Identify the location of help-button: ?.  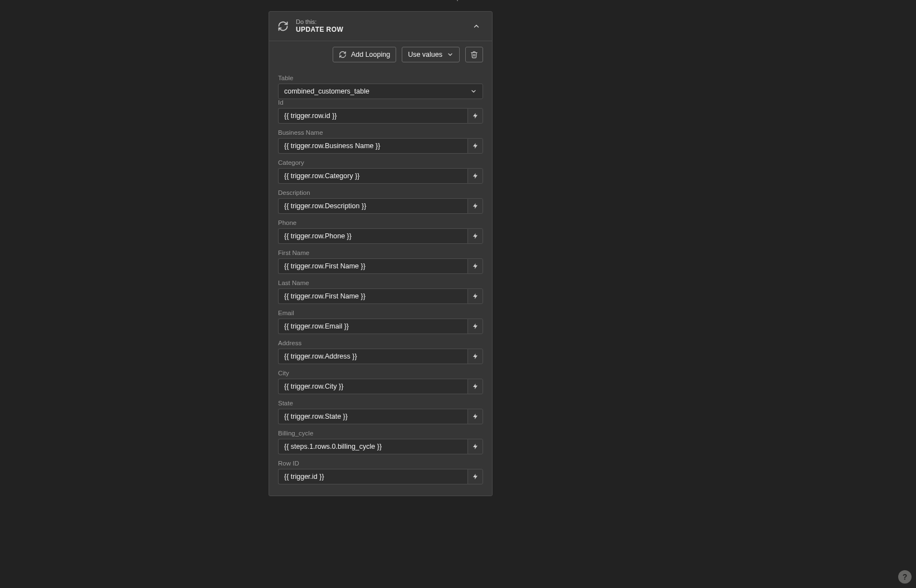
(905, 577).